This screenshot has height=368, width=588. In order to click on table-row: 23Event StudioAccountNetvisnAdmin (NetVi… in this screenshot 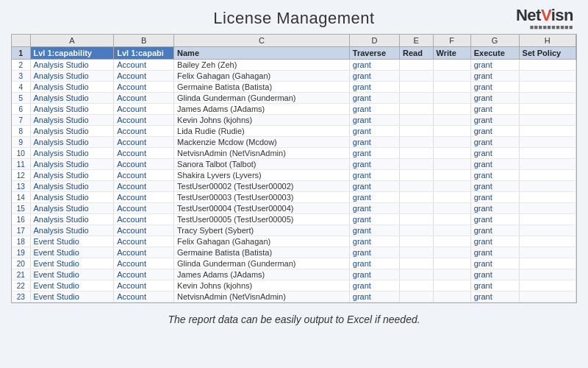, I will do `click(294, 297)`.